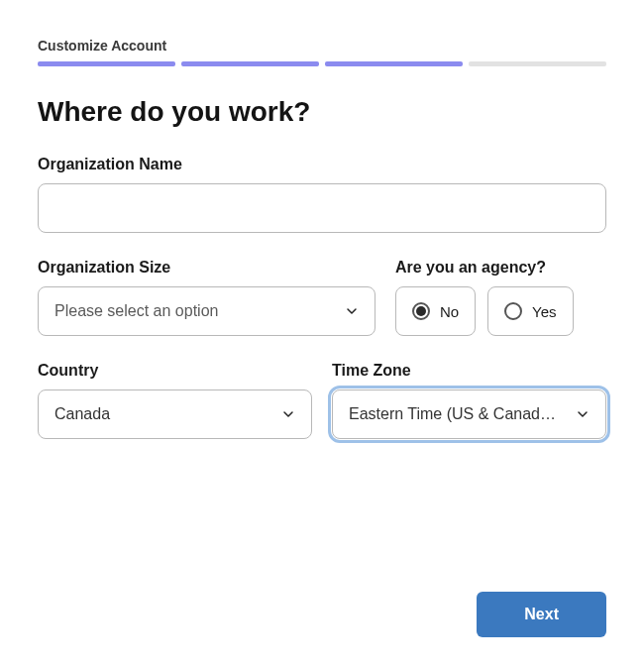  What do you see at coordinates (513, 311) in the screenshot?
I see `radio-unselected-icon` at bounding box center [513, 311].